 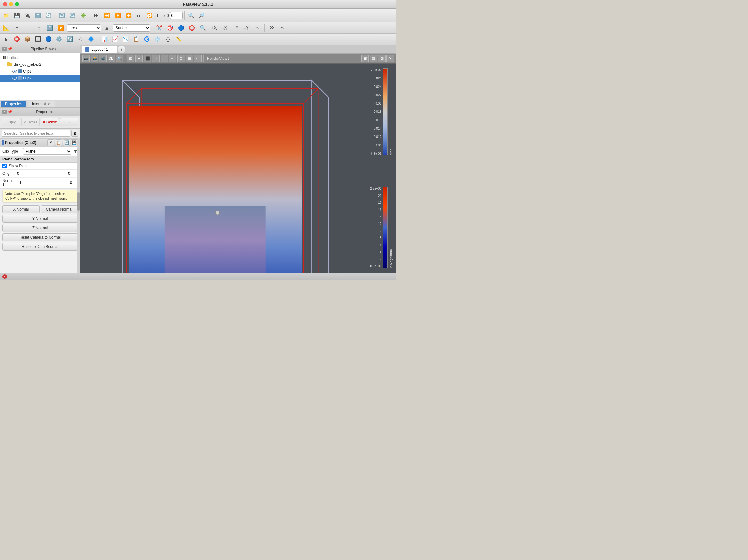 What do you see at coordinates (382, 58) in the screenshot?
I see `vt-layout3-btn: ▩` at bounding box center [382, 58].